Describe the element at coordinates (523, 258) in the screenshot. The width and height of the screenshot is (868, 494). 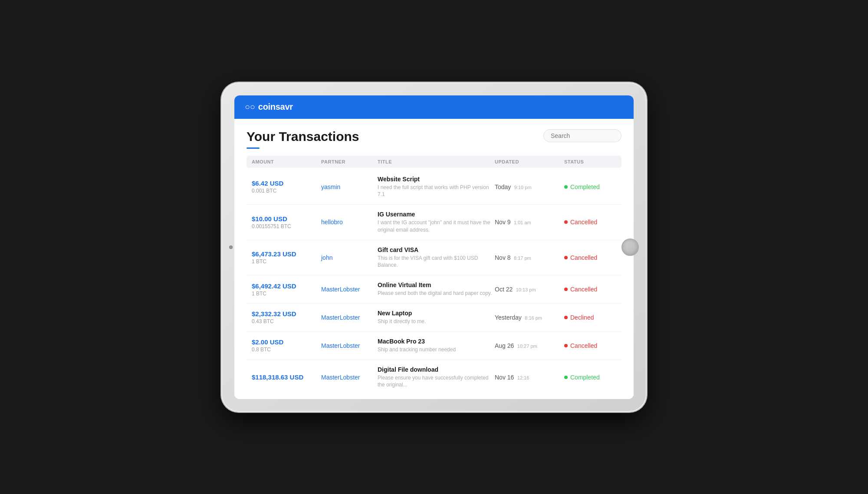
I see `updated-time: 8:17 pm` at that location.